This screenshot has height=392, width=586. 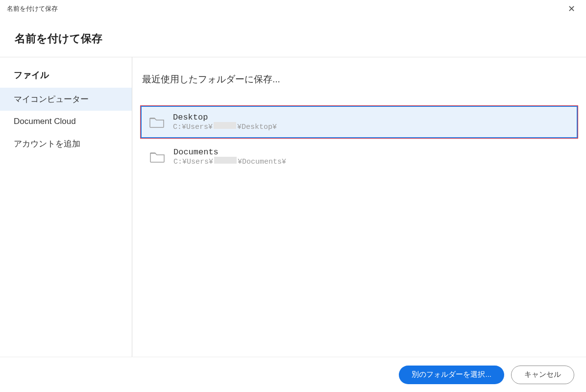 What do you see at coordinates (66, 78) in the screenshot?
I see `sidebar-title: ファイル` at bounding box center [66, 78].